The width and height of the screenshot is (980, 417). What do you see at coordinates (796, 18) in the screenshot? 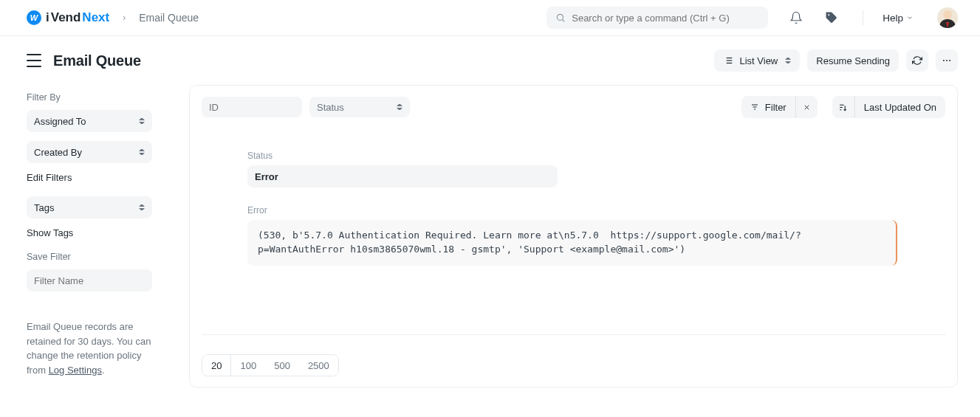
I see `notifications-icon` at bounding box center [796, 18].